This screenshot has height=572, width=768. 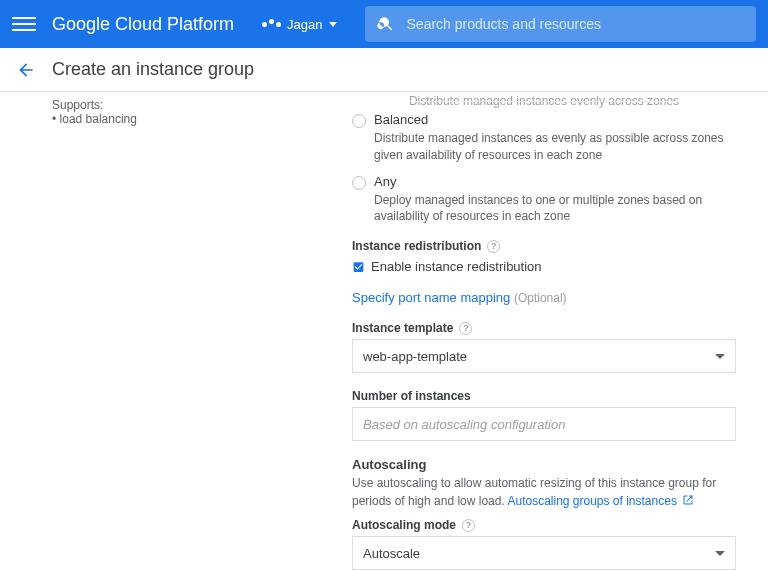 I want to click on radio-any: Any, so click(x=544, y=182).